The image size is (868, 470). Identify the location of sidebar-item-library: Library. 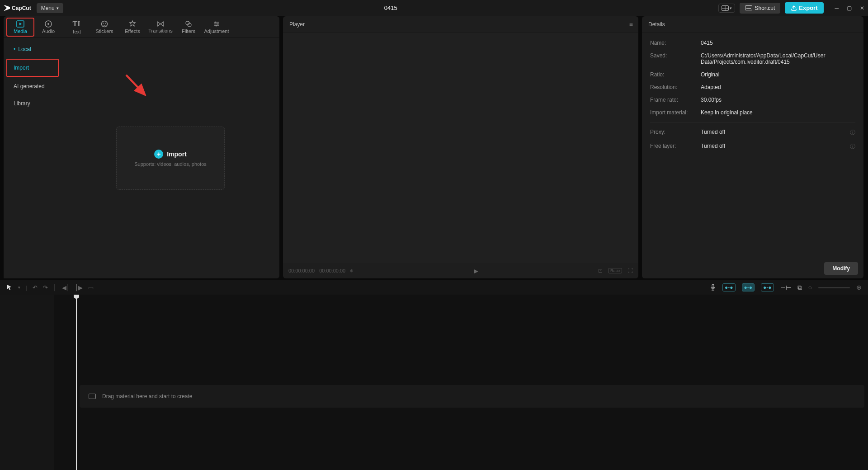
(33, 103).